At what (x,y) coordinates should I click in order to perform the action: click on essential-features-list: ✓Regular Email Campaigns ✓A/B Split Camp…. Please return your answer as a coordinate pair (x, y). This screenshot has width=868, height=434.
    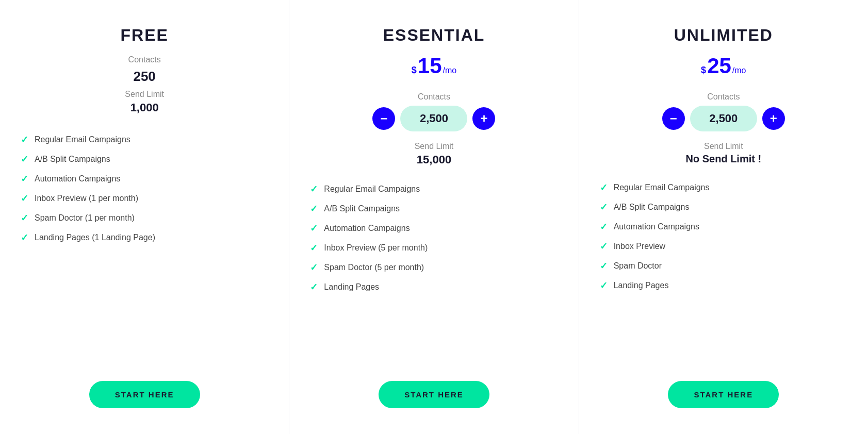
    Looking at the image, I should click on (434, 238).